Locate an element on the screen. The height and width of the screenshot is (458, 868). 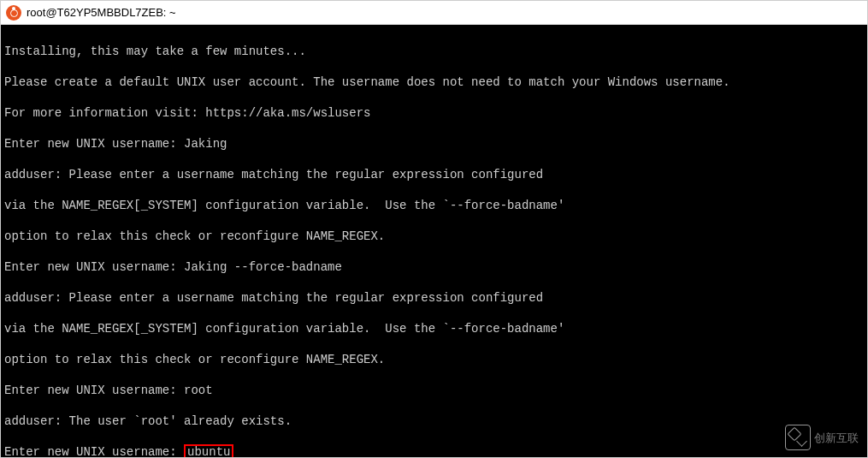
terminal-line: For more information visit: https://aka.… is located at coordinates (434, 113).